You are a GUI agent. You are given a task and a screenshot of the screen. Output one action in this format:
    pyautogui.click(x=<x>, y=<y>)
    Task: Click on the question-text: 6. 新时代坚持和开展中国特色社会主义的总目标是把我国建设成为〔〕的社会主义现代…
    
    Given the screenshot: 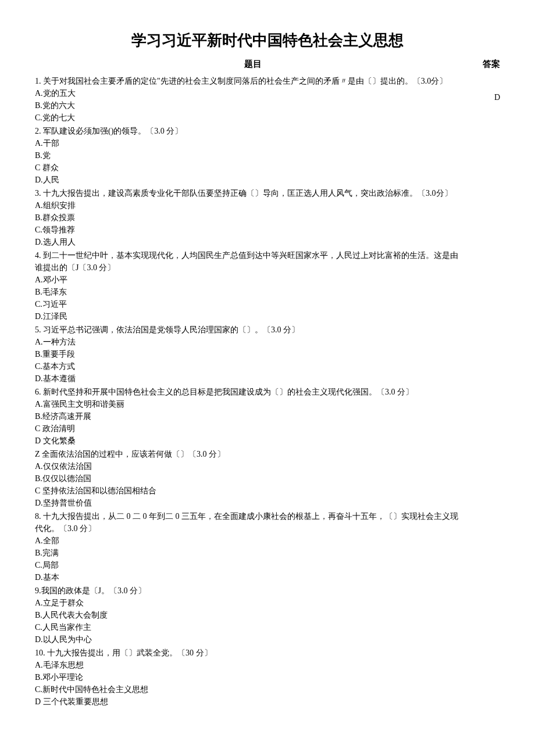 What is the action you would take?
    pyautogui.click(x=247, y=392)
    